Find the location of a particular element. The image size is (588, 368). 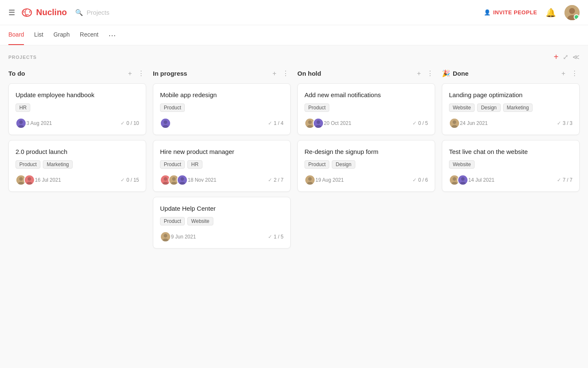

tab-recent: Recent is located at coordinates (89, 35).